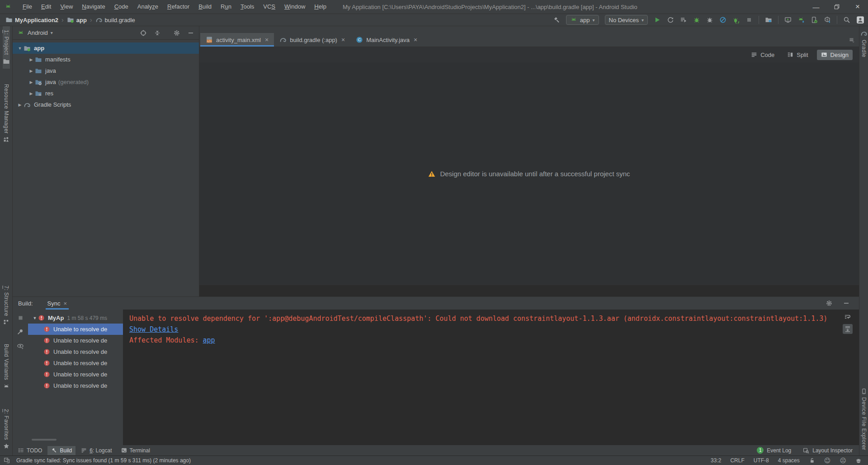 This screenshot has width=868, height=465. I want to click on menu-vcs: VCS, so click(269, 7).